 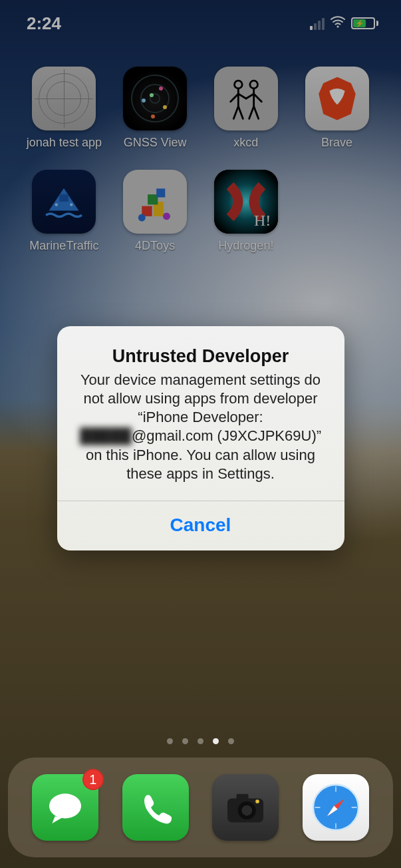 I want to click on safari-icon, so click(x=336, y=807).